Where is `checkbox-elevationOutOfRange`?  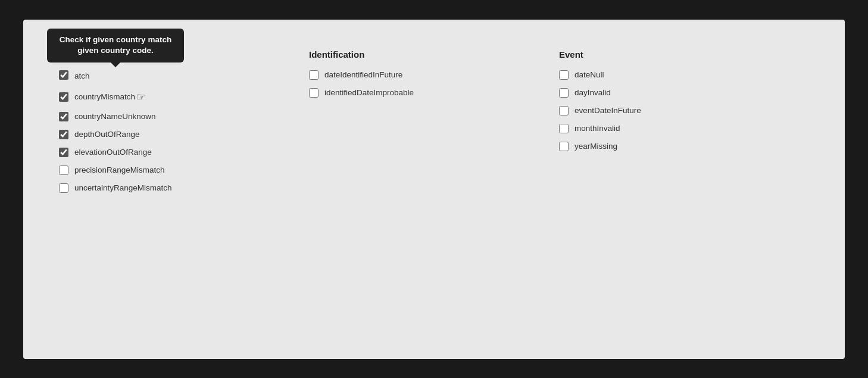
checkbox-elevationOutOfRange is located at coordinates (64, 152).